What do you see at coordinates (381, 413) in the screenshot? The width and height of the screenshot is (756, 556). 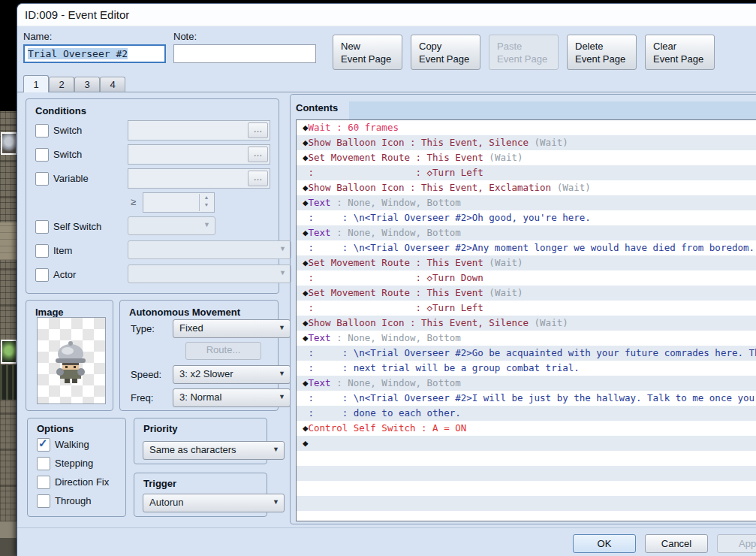 I see `command-segment: : : done to each other.` at bounding box center [381, 413].